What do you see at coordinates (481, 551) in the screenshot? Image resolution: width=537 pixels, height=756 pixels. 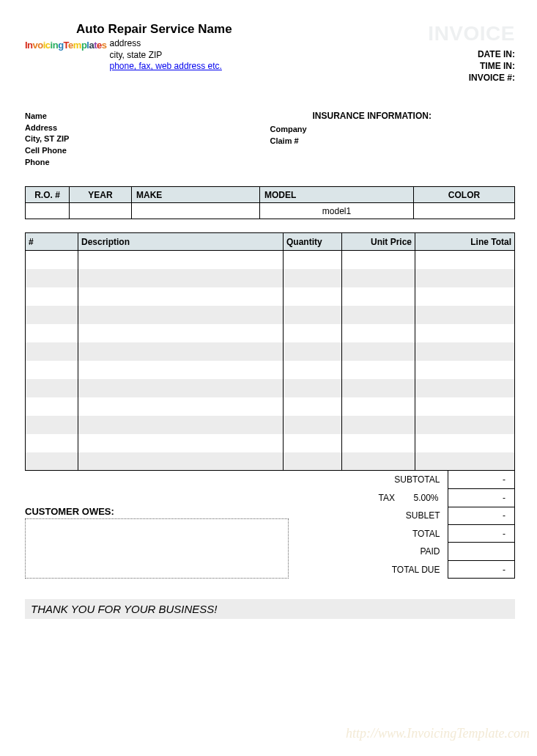 I see `paid-value` at bounding box center [481, 551].